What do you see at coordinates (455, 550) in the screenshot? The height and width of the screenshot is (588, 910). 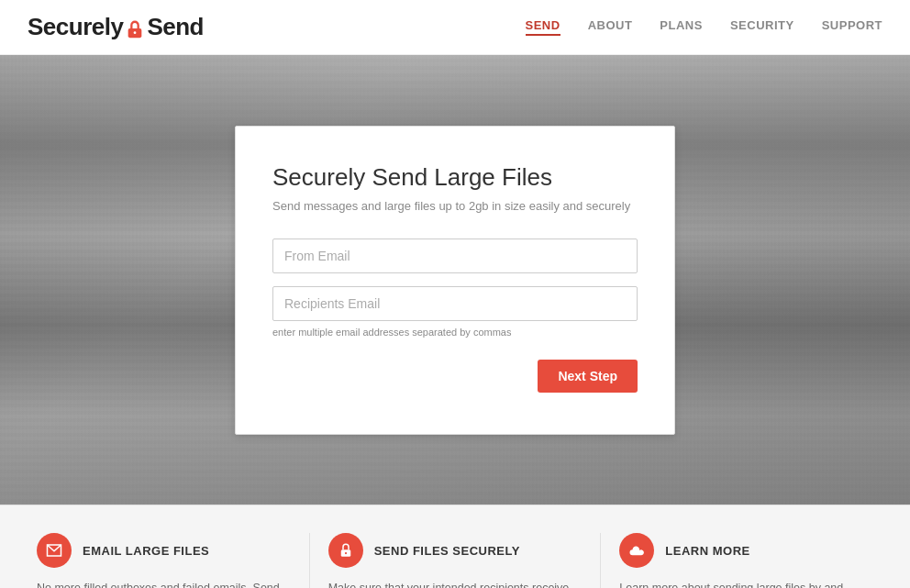 I see `feature-secure-header: SEND FILES SECURELY` at bounding box center [455, 550].